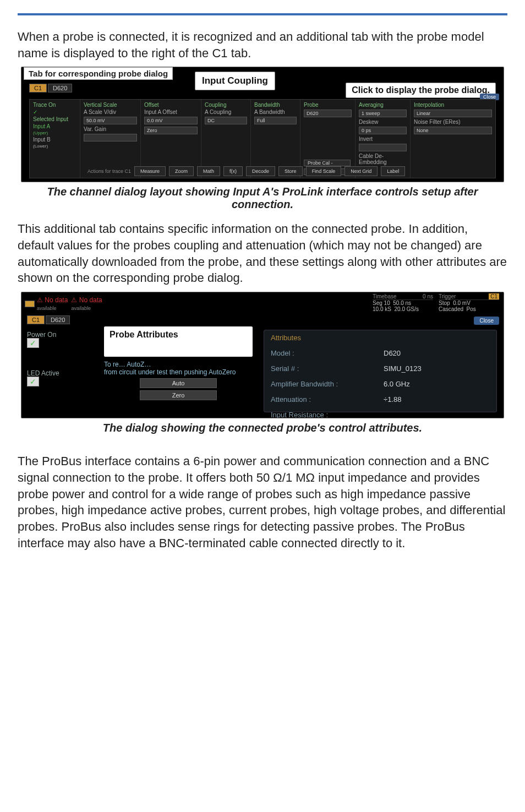 This screenshot has height=812, width=525. I want to click on intro-paragraph: When a probe is connected, it is recogni…, so click(262, 45).